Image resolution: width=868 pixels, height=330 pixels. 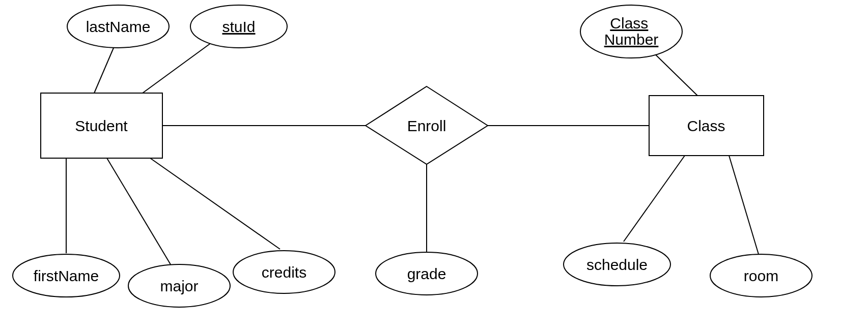 What do you see at coordinates (617, 264) in the screenshot?
I see `attr-schedule-label: schedule` at bounding box center [617, 264].